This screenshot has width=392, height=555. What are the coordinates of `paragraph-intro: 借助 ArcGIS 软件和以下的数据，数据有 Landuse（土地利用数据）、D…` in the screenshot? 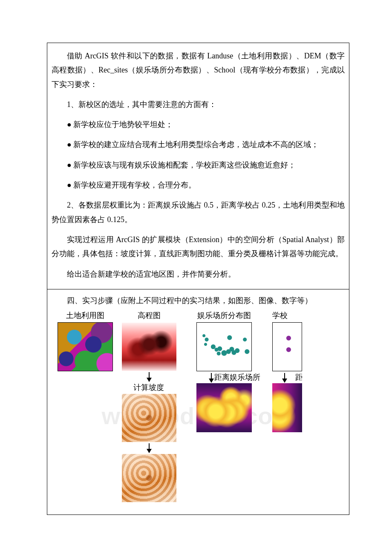 It's located at (198, 70).